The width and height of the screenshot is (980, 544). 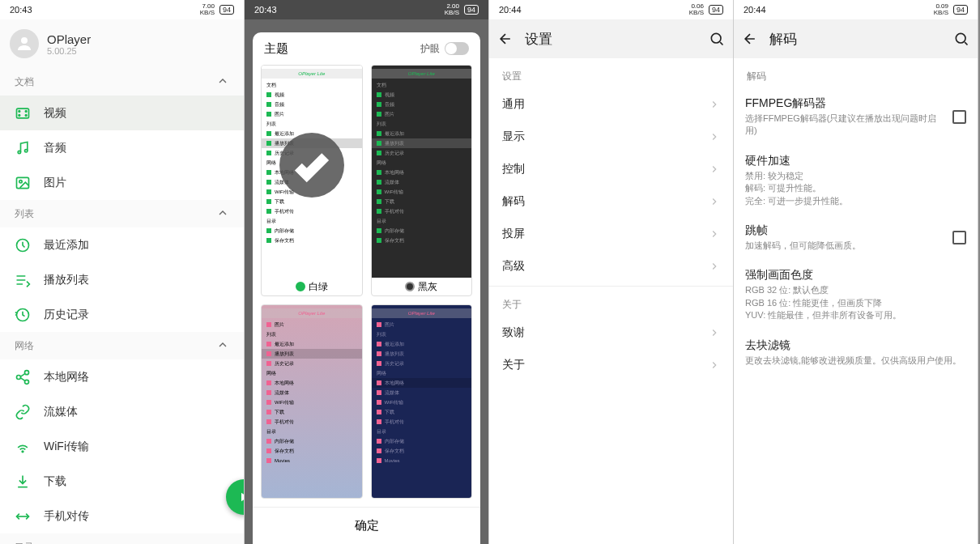 What do you see at coordinates (223, 346) in the screenshot?
I see `chevron-up-icon` at bounding box center [223, 346].